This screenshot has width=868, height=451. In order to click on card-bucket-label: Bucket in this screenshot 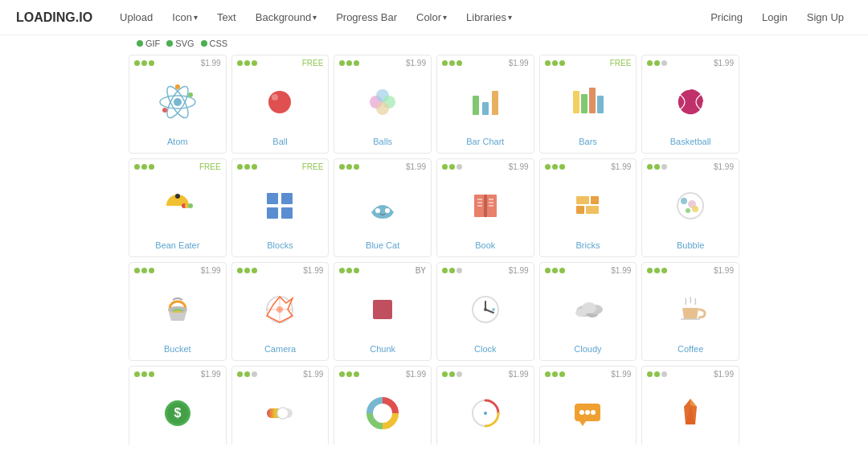, I will do `click(178, 351)`.